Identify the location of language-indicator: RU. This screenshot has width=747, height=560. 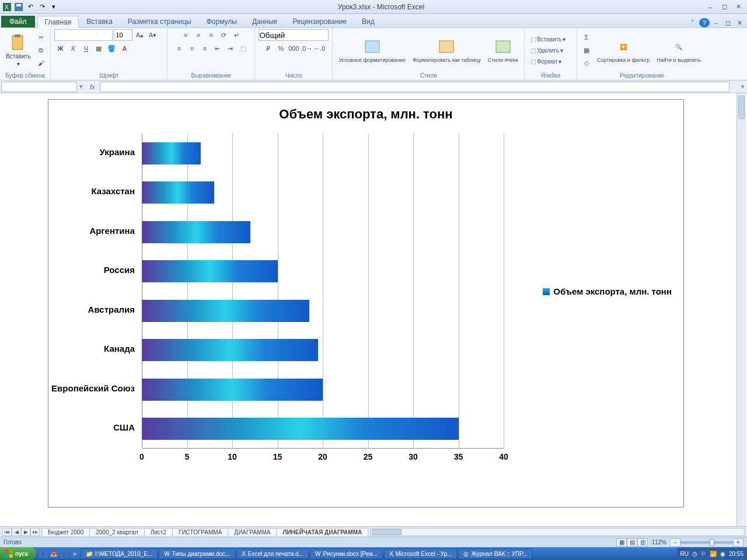
(685, 554).